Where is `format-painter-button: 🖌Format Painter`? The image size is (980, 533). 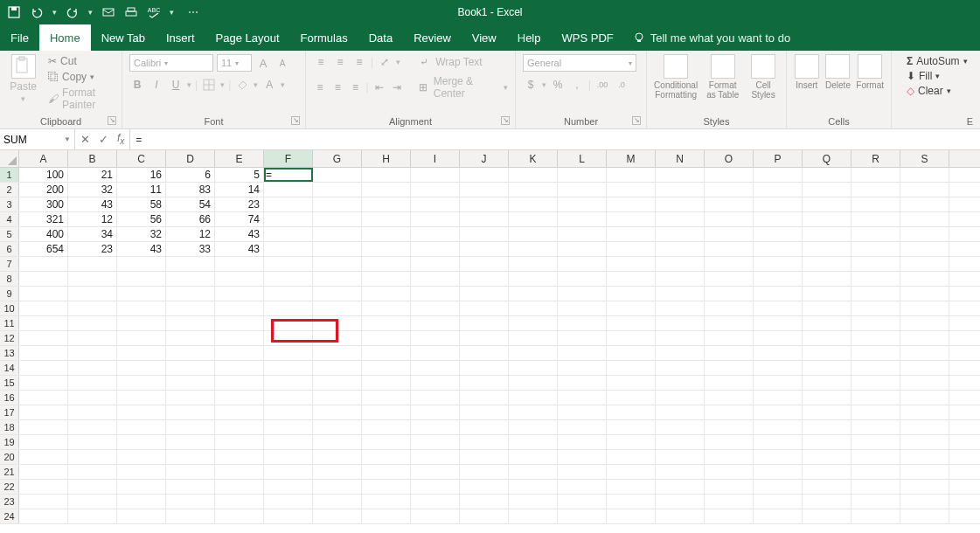
format-painter-button: 🖌Format Painter is located at coordinates (80, 99).